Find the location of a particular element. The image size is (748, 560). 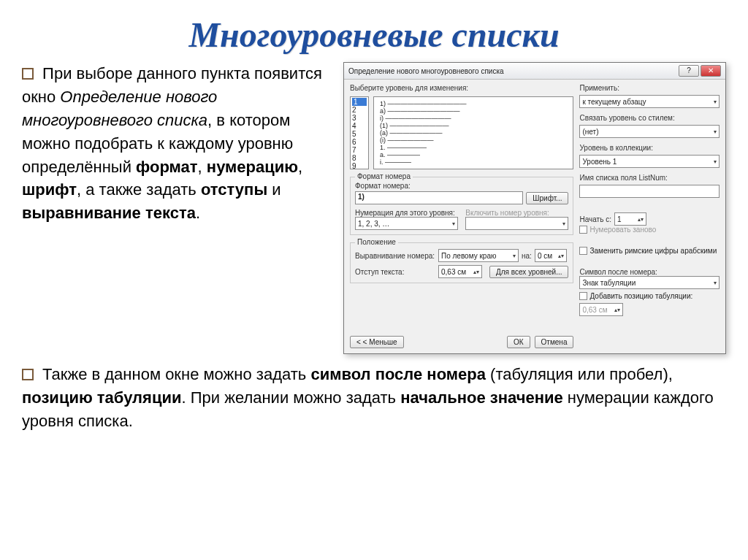

add-tab-checkbox: Добавить позицию табуляции: is located at coordinates (636, 296).